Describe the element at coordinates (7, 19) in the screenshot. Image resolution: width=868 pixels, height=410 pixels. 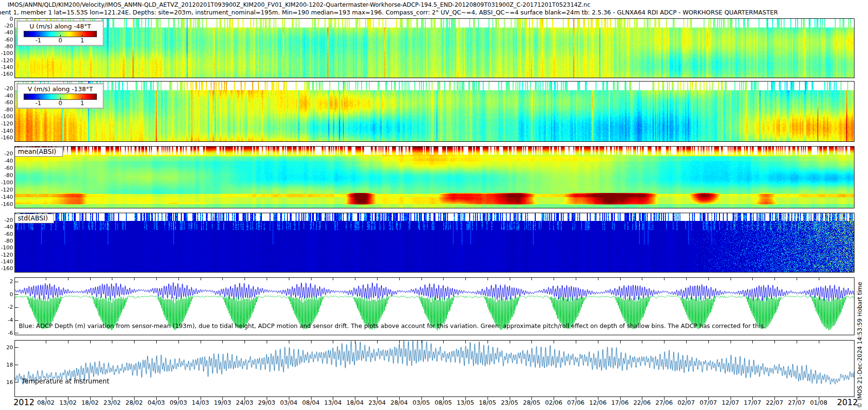
I see `y-tick-label: 0` at that location.